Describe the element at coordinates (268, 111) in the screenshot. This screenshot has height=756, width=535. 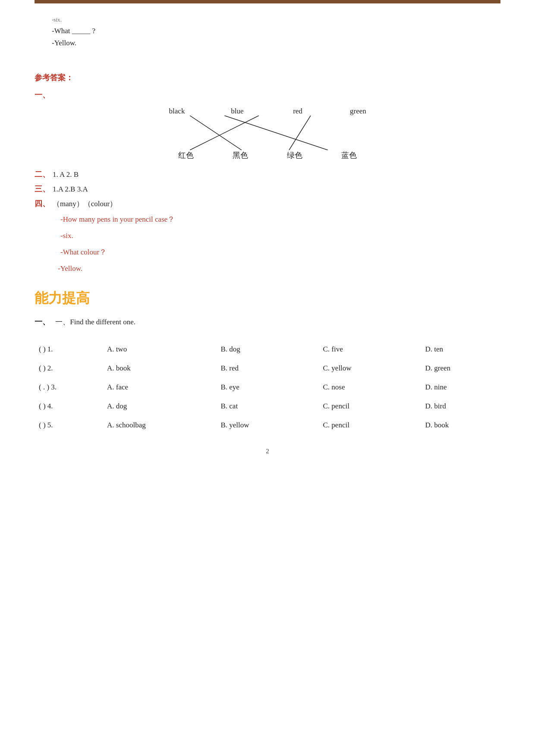
I see `match-top-row: black blue red green` at that location.